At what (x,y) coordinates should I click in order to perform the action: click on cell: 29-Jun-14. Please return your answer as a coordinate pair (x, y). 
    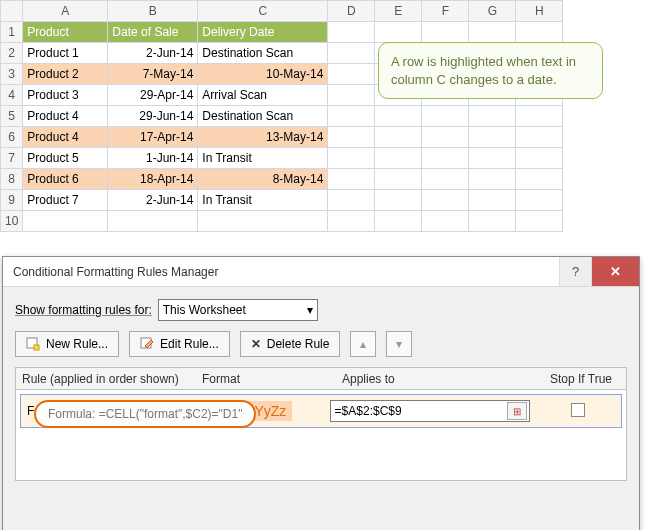
    Looking at the image, I should click on (153, 116).